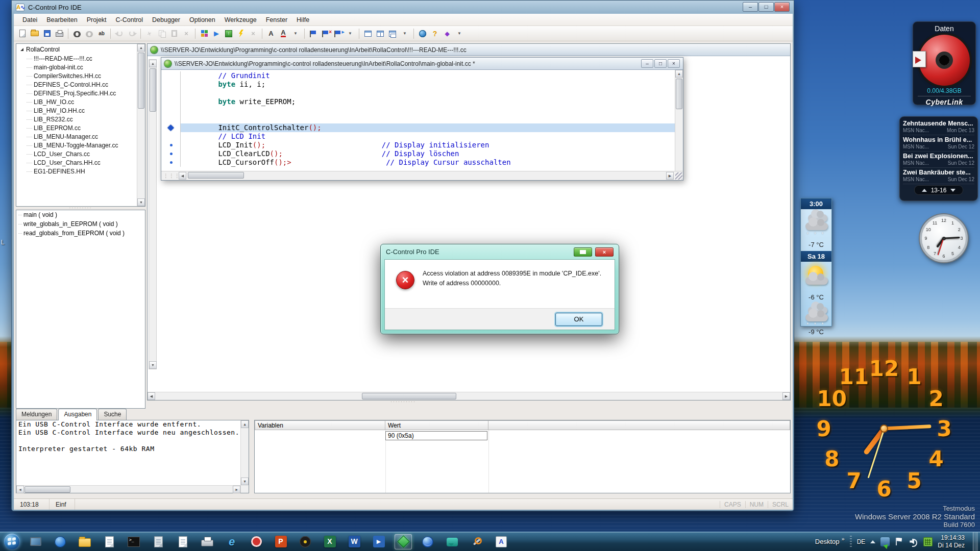  What do you see at coordinates (418, 145) in the screenshot?
I see `code-line-9: LCD_Init(); // Display initialisieren` at bounding box center [418, 145].